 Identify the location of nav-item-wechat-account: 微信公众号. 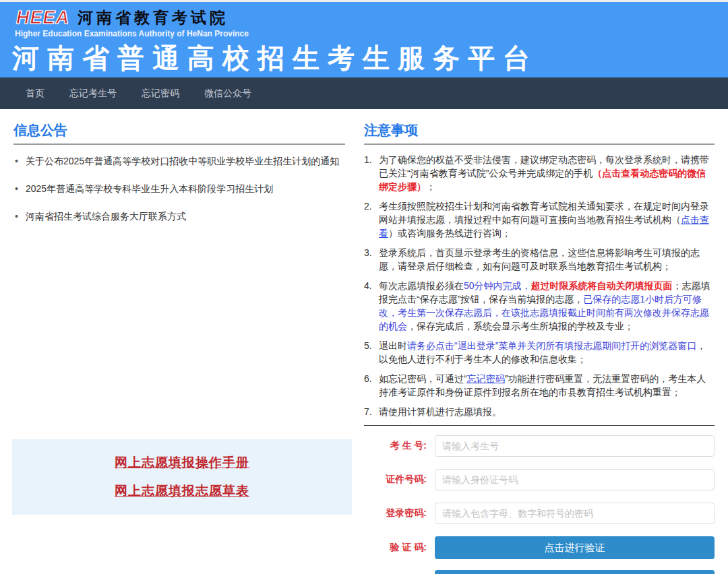
(228, 94).